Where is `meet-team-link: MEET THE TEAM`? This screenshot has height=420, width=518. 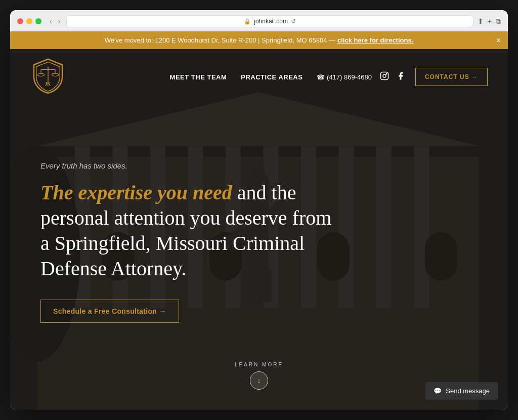 meet-team-link: MEET THE TEAM is located at coordinates (198, 77).